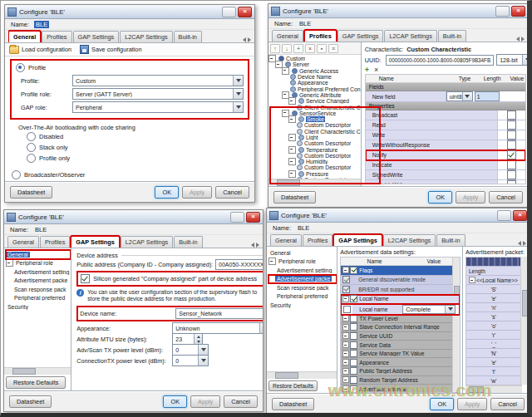 This screenshot has height=417, width=532. Describe the element at coordinates (401, 337) in the screenshot. I see `adv-row: Service UUID` at that location.